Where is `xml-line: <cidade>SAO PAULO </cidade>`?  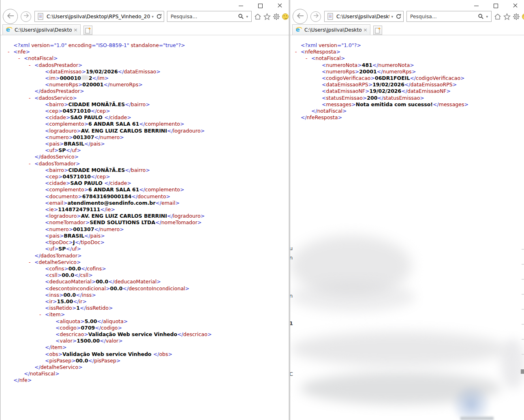
xml-line: <cidade>SAO PAULO </cidade> is located at coordinates (145, 118).